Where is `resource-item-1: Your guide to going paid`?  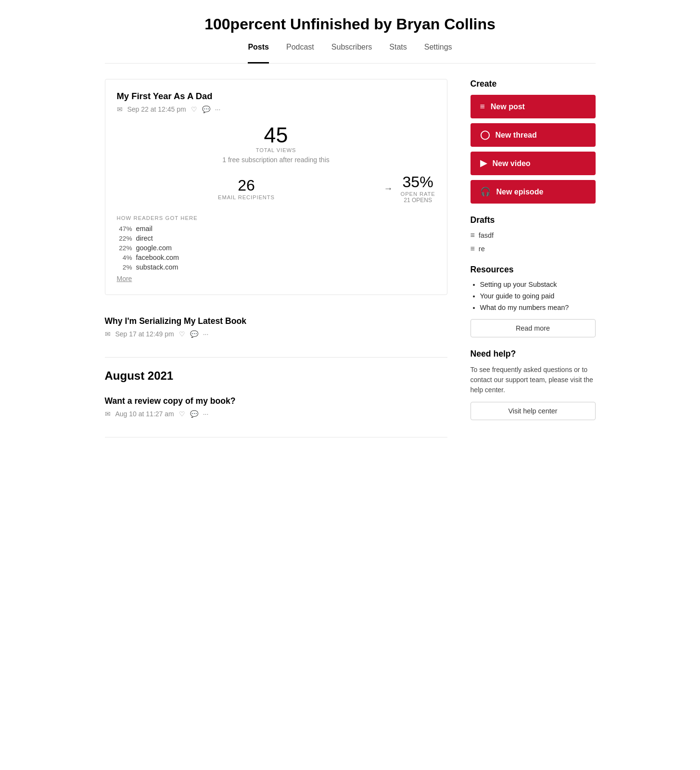 resource-item-1: Your guide to going paid is located at coordinates (538, 296).